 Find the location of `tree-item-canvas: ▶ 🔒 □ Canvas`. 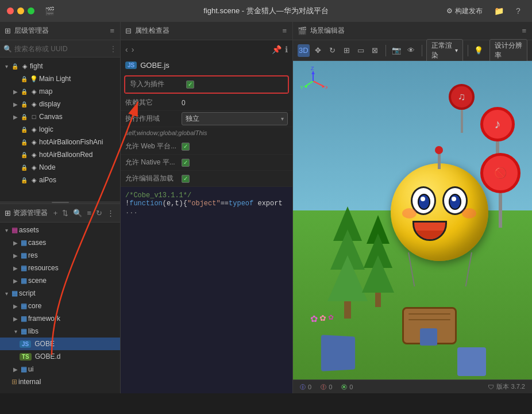

tree-item-canvas: ▶ 🔒 □ Canvas is located at coordinates (60, 117).